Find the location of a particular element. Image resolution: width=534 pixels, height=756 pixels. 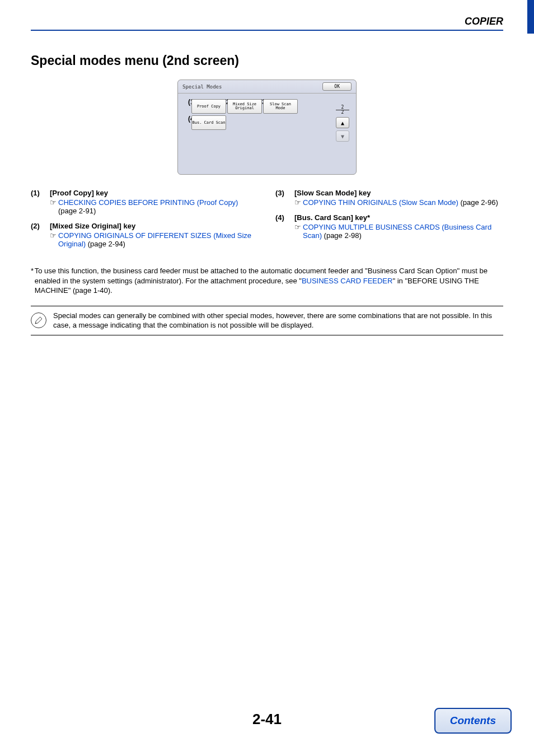

arrow-up-icon: ▲ is located at coordinates (343, 123).